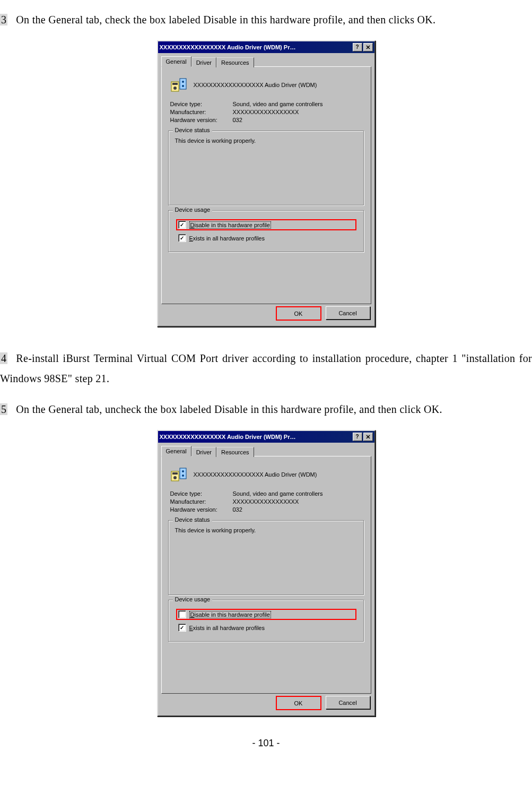 Image resolution: width=532 pixels, height=802 pixels. What do you see at coordinates (182, 225) in the screenshot?
I see `disable-checkbox: ✓` at bounding box center [182, 225].